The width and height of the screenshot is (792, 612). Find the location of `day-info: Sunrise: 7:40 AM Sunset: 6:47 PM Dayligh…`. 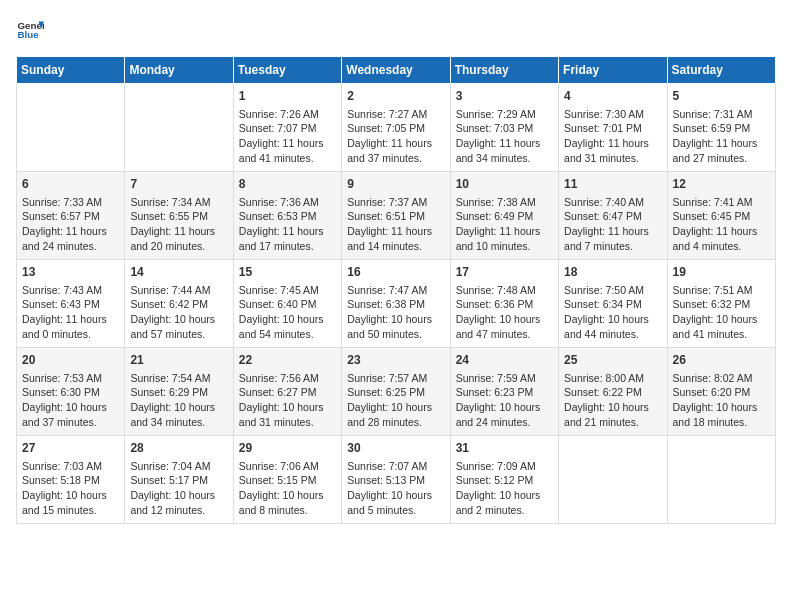

day-info: Sunrise: 7:40 AM Sunset: 6:47 PM Dayligh… is located at coordinates (612, 224).